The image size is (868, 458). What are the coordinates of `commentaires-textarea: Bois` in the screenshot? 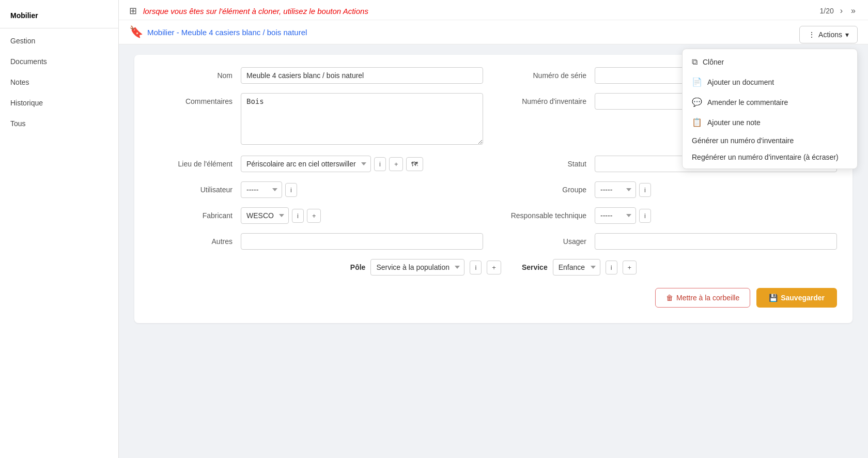 It's located at (362, 119).